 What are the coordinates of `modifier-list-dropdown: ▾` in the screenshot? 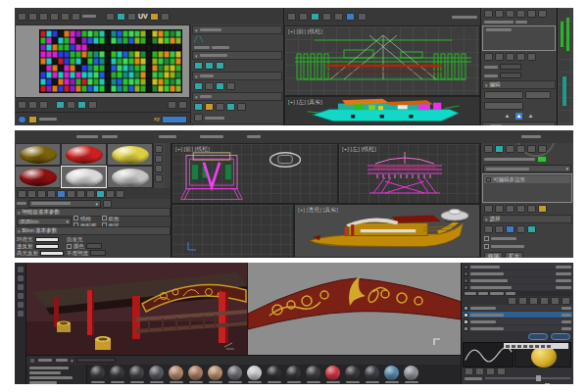 It's located at (527, 169).